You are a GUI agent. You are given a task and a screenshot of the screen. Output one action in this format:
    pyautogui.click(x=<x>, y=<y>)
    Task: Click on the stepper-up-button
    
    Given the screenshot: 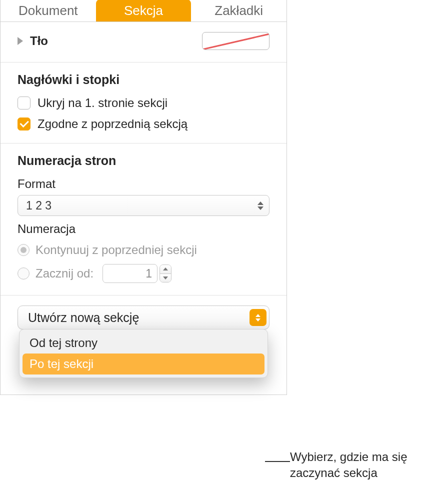 What is the action you would take?
    pyautogui.click(x=166, y=270)
    